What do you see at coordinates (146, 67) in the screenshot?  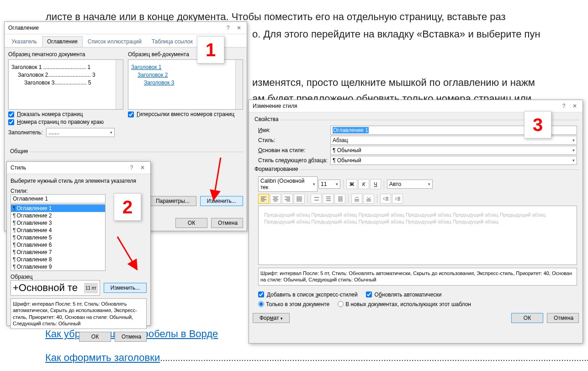 I see `web-preview-link: Заголовок 1` at bounding box center [146, 67].